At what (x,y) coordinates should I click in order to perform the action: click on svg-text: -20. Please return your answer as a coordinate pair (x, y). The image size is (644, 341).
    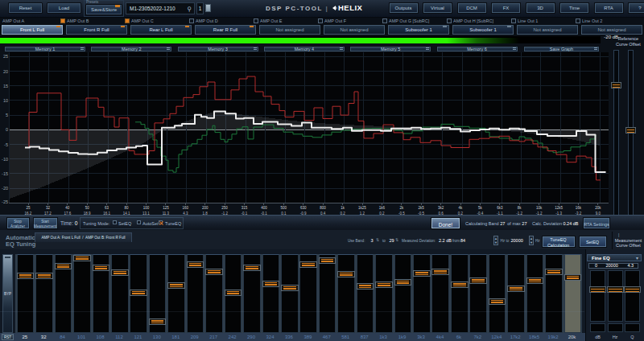
    Looking at the image, I should click on (5, 188).